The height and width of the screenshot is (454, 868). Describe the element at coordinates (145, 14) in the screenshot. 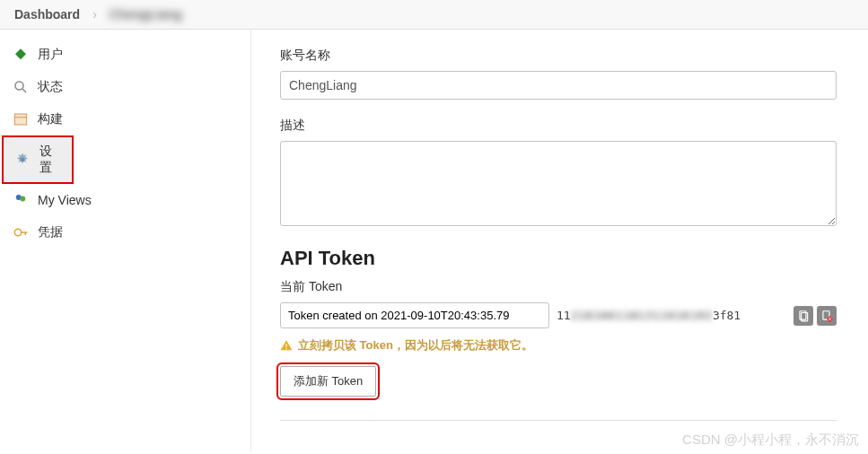

I see `breadcrumb-current: ChengLiang` at that location.